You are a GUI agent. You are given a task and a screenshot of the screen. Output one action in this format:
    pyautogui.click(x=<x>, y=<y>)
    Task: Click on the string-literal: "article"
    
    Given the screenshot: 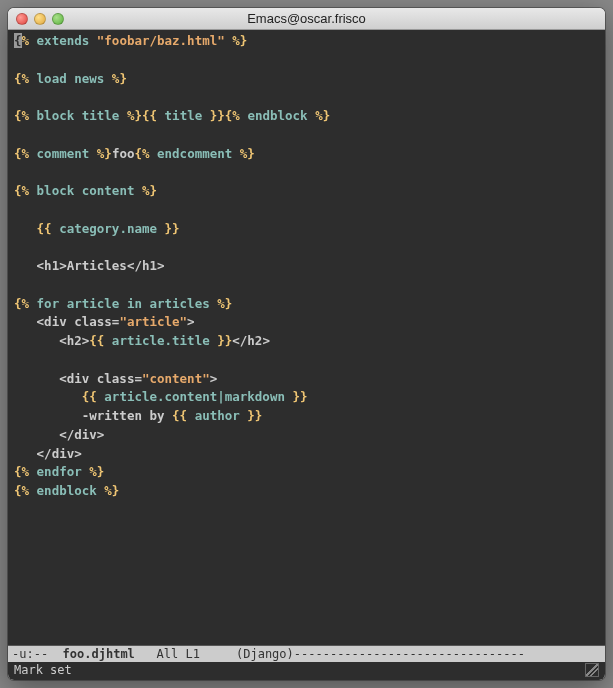 What is the action you would take?
    pyautogui.click(x=153, y=322)
    